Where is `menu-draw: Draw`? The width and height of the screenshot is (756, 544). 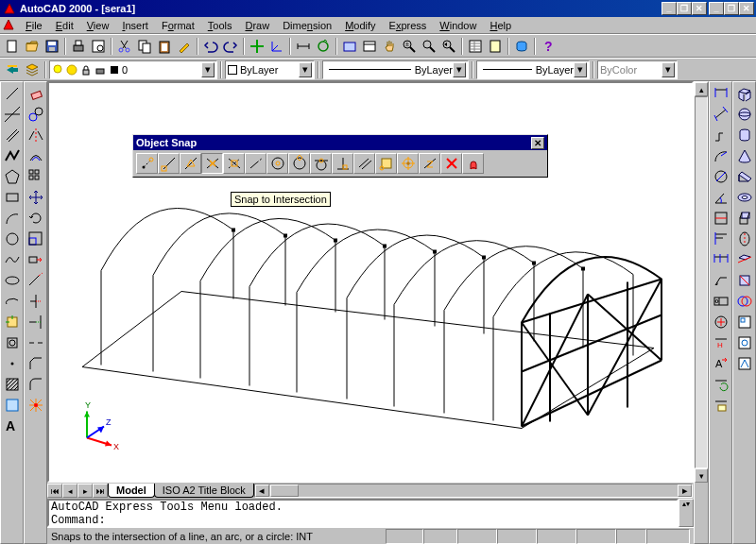 menu-draw: Draw is located at coordinates (257, 26).